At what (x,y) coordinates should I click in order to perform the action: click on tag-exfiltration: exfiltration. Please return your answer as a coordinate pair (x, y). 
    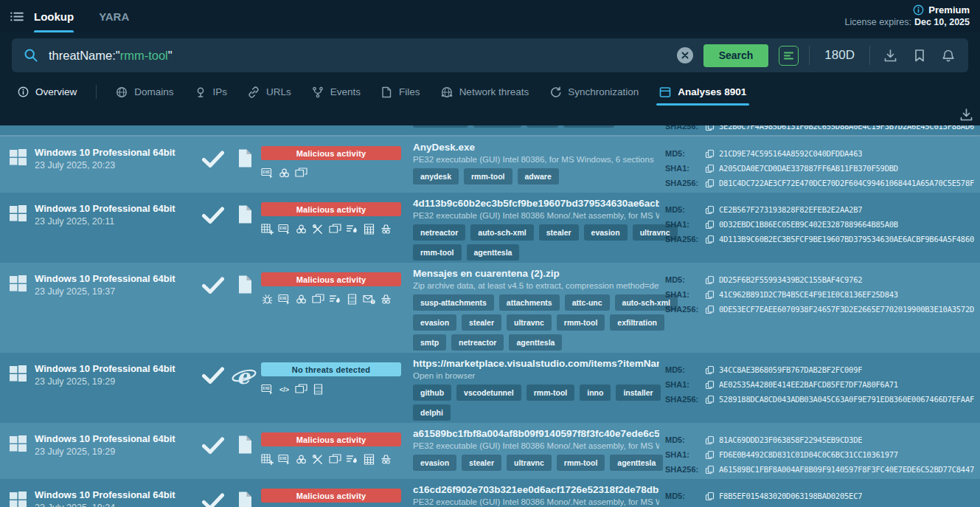
    Looking at the image, I should click on (637, 323).